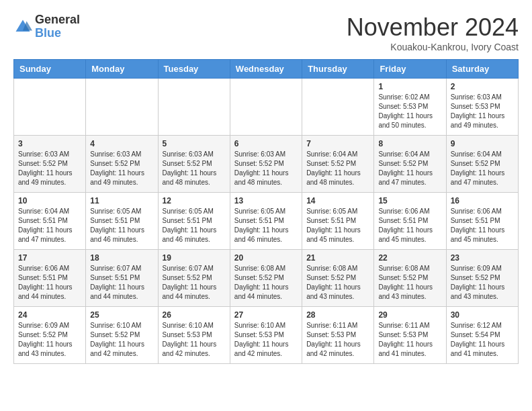  What do you see at coordinates (122, 283) in the screenshot?
I see `day-info: Sunrise: 6:07 AM Sunset: 5:51 PM Dayligh…` at bounding box center [122, 283].